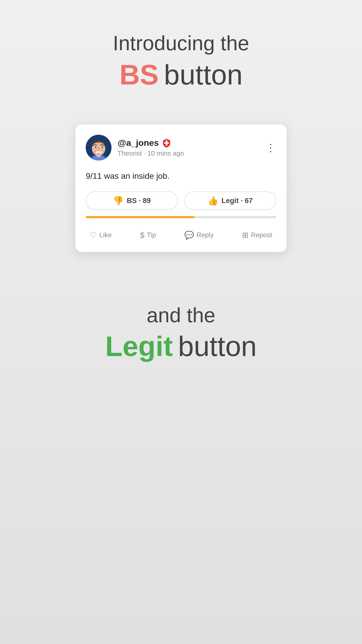 The height and width of the screenshot is (644, 362). What do you see at coordinates (132, 201) in the screenshot?
I see `bs-vote-button: 👎 BS · 89` at bounding box center [132, 201].